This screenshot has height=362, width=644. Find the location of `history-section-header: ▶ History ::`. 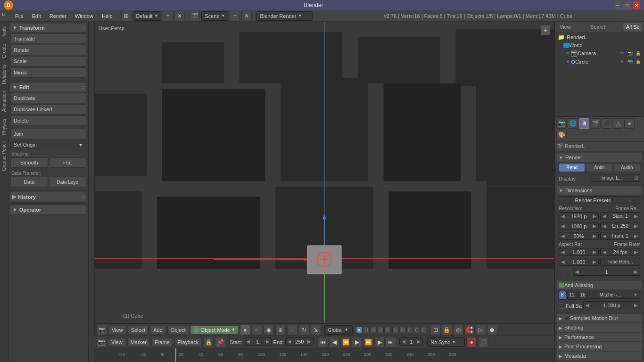

history-section-header: ▶ History :: is located at coordinates (48, 197).